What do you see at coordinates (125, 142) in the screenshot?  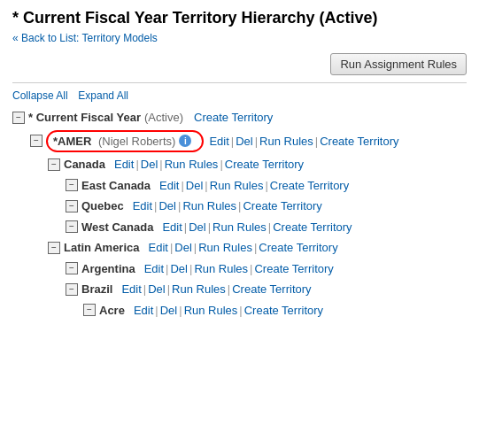 I see `amer-highlight: *AMER (Nigel Roberts) i` at bounding box center [125, 142].